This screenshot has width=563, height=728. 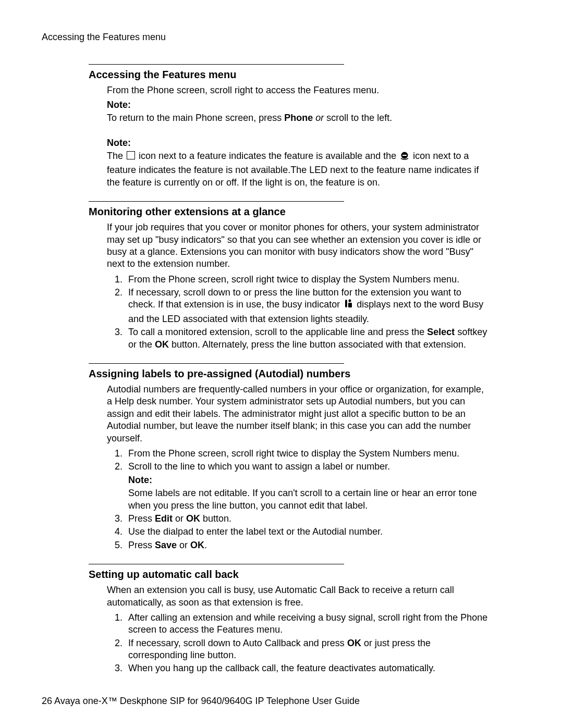 What do you see at coordinates (308, 306) in the screenshot?
I see `list-item: If necessary, scroll down to or press th…` at bounding box center [308, 306].